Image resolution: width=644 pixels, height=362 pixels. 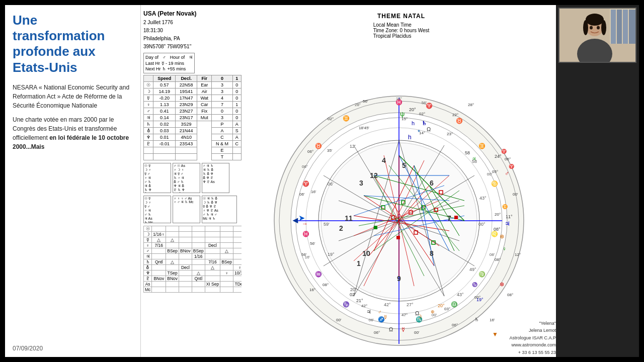 What do you see at coordinates (341, 228) in the screenshot?
I see `svg-text: 2` at bounding box center [341, 228].